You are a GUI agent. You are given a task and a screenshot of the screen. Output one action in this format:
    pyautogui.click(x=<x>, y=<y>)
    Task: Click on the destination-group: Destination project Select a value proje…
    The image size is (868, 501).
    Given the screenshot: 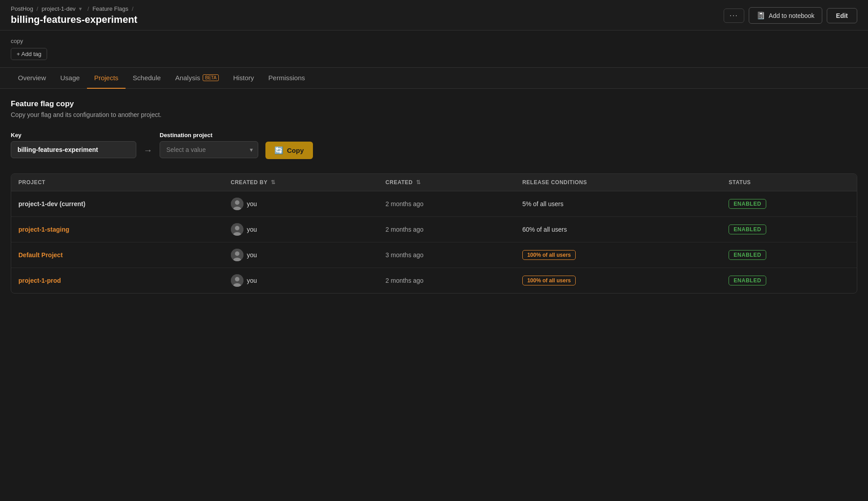 What is the action you would take?
    pyautogui.click(x=209, y=145)
    